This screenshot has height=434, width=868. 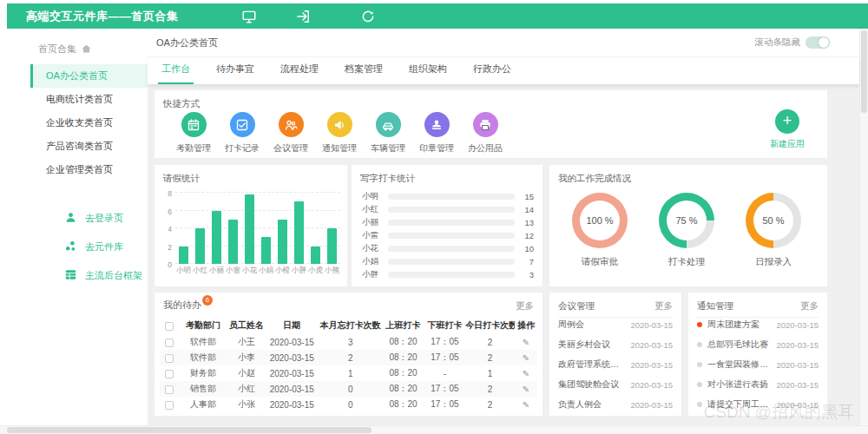 I want to click on todo-more-link: 更多, so click(x=524, y=306).